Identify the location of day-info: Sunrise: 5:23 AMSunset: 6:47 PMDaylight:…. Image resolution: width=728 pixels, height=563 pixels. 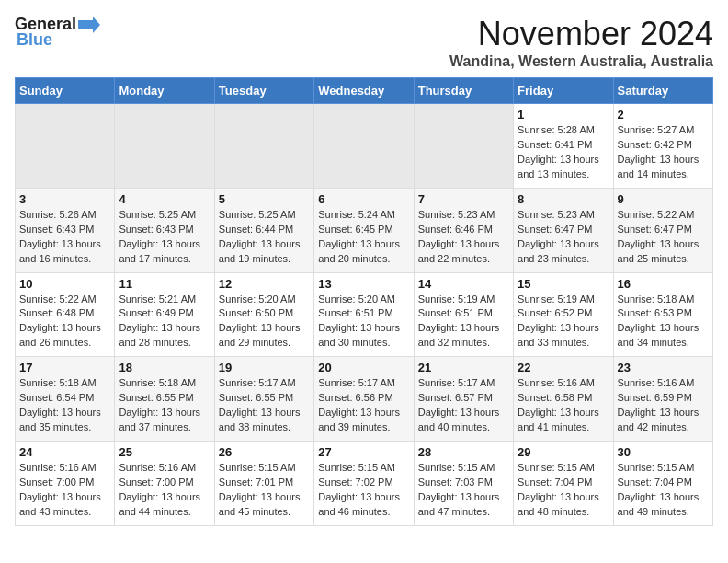
(563, 237).